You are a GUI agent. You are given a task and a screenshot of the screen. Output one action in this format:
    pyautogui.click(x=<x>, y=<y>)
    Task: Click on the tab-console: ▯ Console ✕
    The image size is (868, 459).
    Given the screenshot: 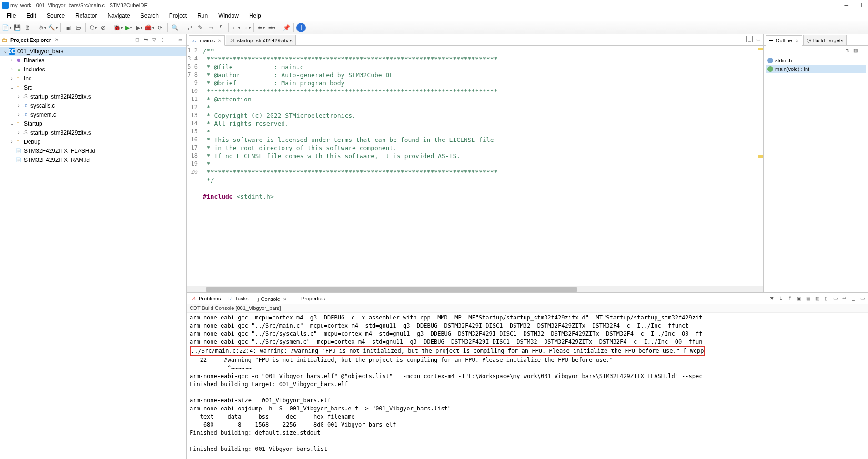 What is the action you would take?
    pyautogui.click(x=272, y=299)
    